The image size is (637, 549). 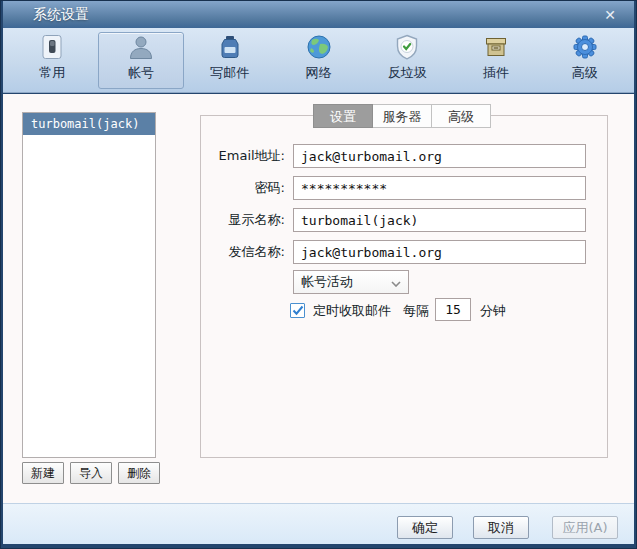 What do you see at coordinates (453, 310) in the screenshot?
I see `interval-minutes-field` at bounding box center [453, 310].